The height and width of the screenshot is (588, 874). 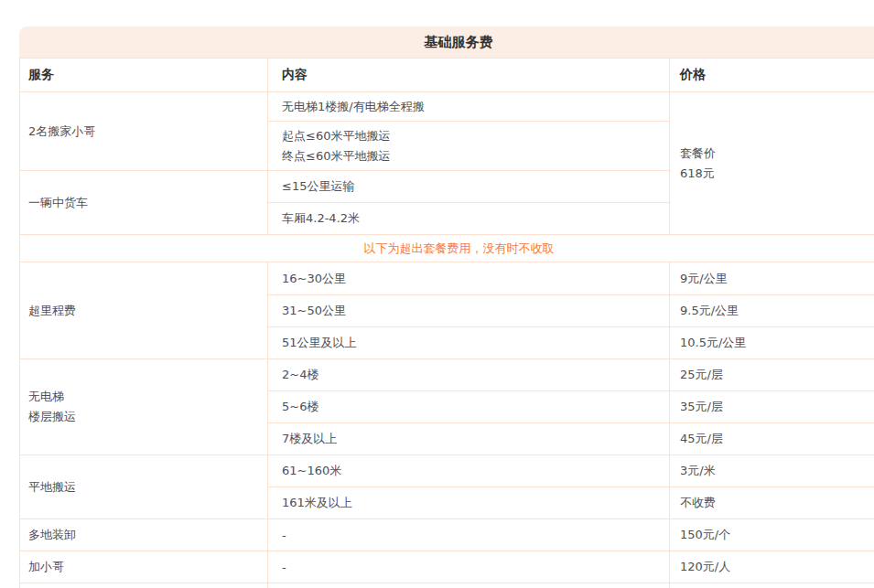 What do you see at coordinates (469, 311) in the screenshot?
I see `content-cell: 31~50公里` at bounding box center [469, 311].